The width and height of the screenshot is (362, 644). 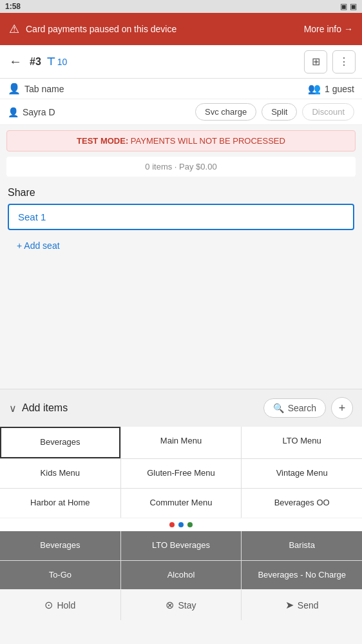 What do you see at coordinates (308, 605) in the screenshot?
I see `send-label: Send` at bounding box center [308, 605].